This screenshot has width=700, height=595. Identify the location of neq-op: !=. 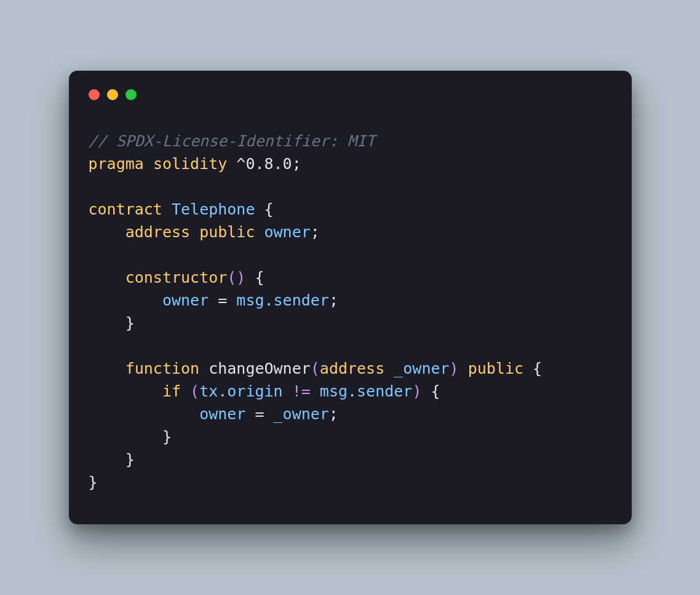
(301, 391).